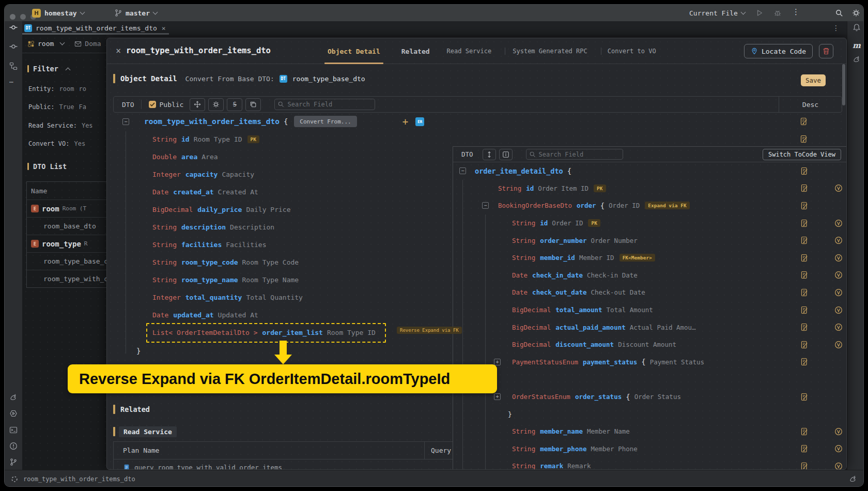 Image resolution: width=868 pixels, height=491 pixels. I want to click on save-button: Save, so click(813, 81).